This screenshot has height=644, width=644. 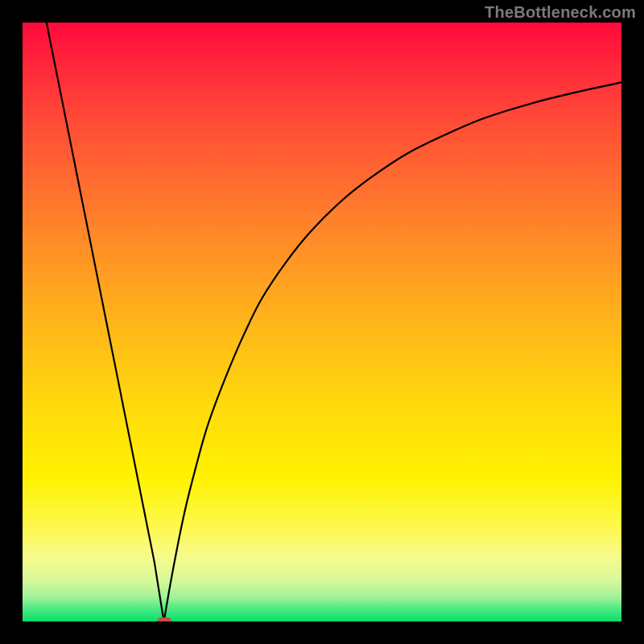 What do you see at coordinates (560, 13) in the screenshot?
I see `watermark-text: TheBottleneck.com` at bounding box center [560, 13].